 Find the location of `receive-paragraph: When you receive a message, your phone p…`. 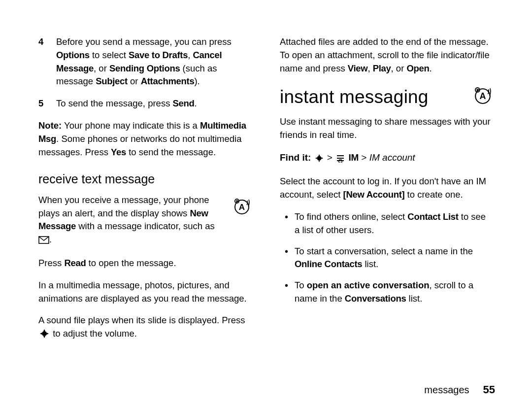

receive-paragraph: When you receive a message, your phone p… is located at coordinates (144, 221).